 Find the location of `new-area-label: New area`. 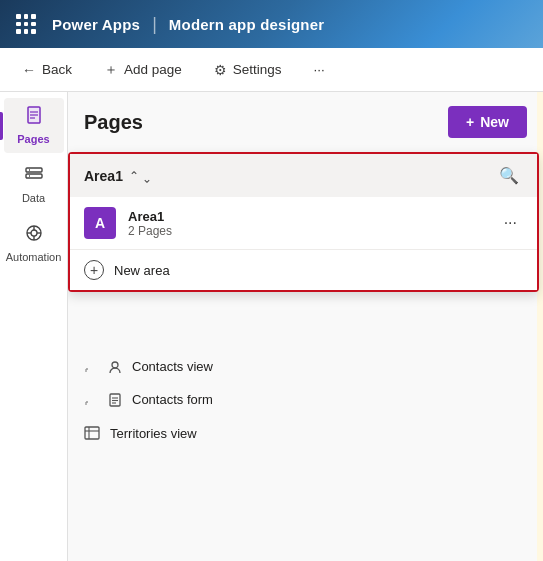

new-area-label: New area is located at coordinates (142, 270).